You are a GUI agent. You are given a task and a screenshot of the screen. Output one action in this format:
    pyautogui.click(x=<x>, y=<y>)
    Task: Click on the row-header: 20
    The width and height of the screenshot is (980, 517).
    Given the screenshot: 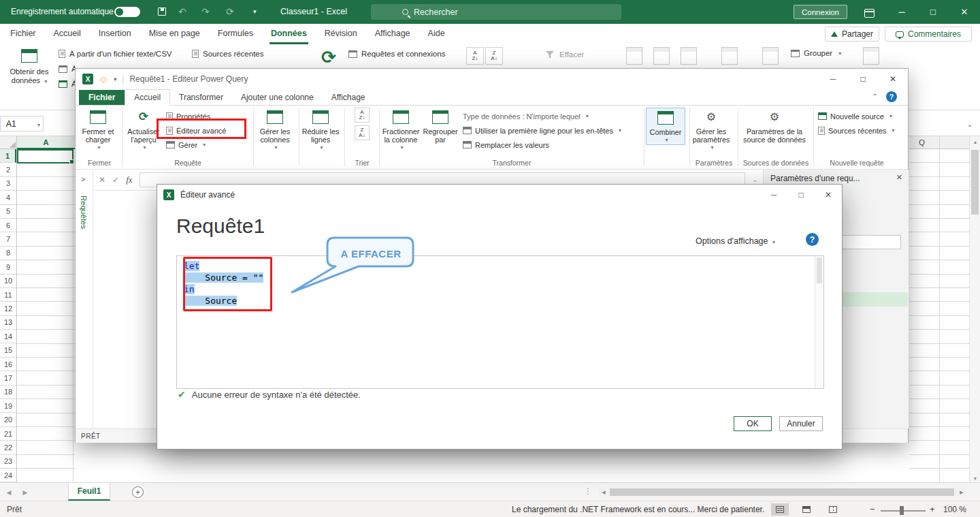 What is the action you would take?
    pyautogui.click(x=8, y=420)
    